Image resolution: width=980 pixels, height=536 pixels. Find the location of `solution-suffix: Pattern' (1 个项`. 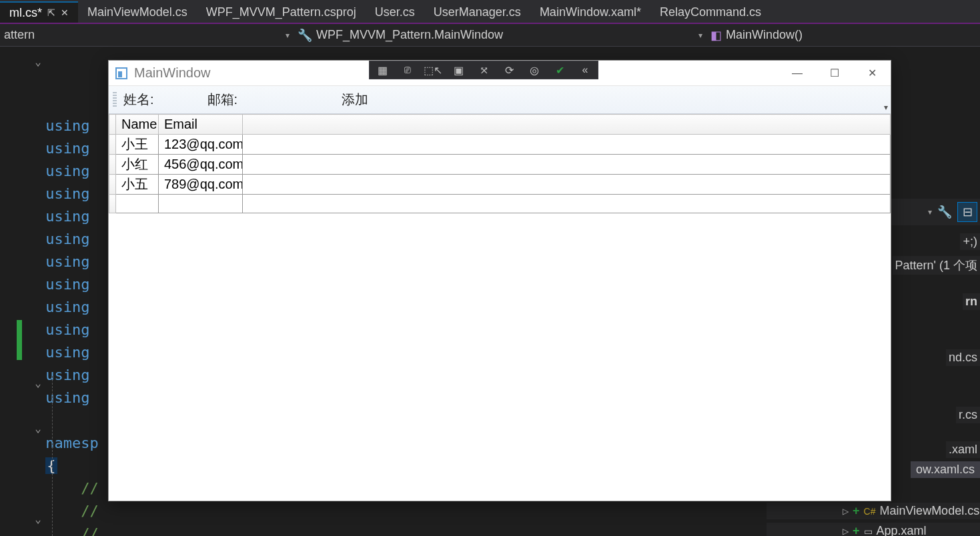

solution-suffix: Pattern' (1 个项 is located at coordinates (937, 265).